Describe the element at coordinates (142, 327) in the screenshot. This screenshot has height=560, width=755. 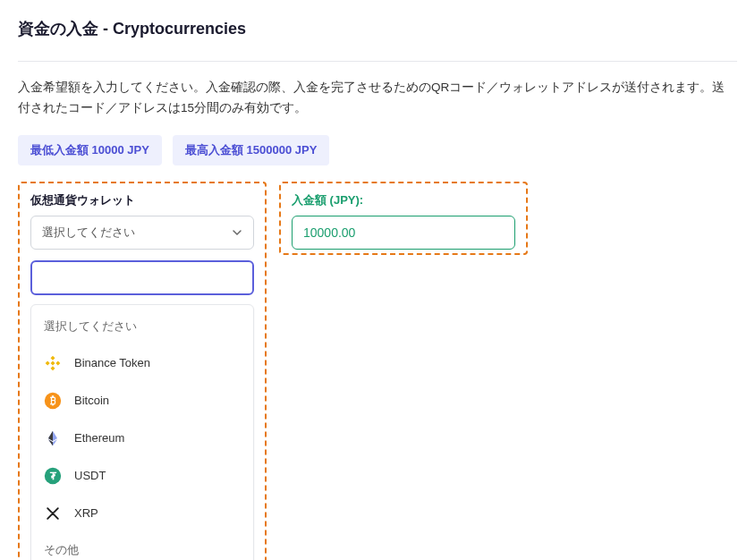
I see `wallet-option-placeholder: 選択してください` at that location.